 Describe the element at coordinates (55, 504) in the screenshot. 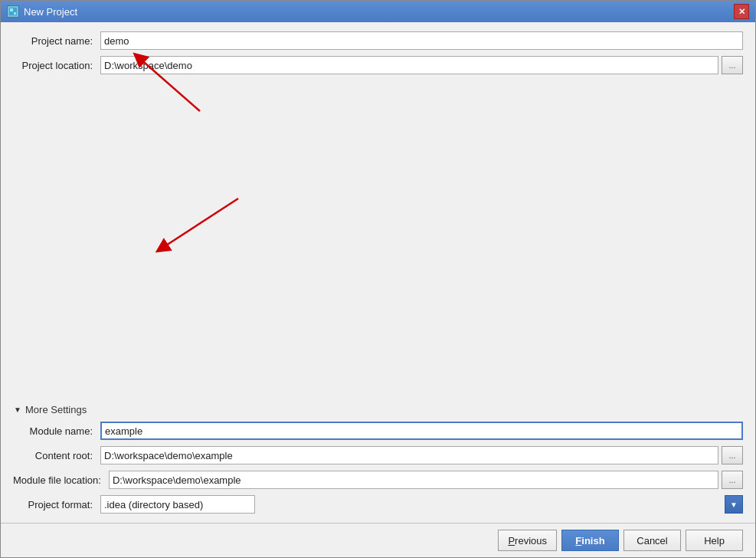

I see `project-format-label: Project format:` at that location.